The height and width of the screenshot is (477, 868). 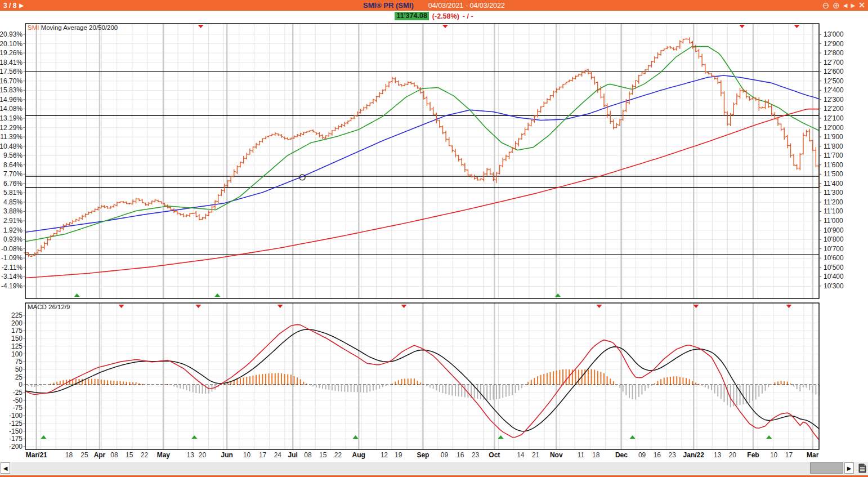 I want to click on date-axis-label: 13, so click(x=191, y=455).